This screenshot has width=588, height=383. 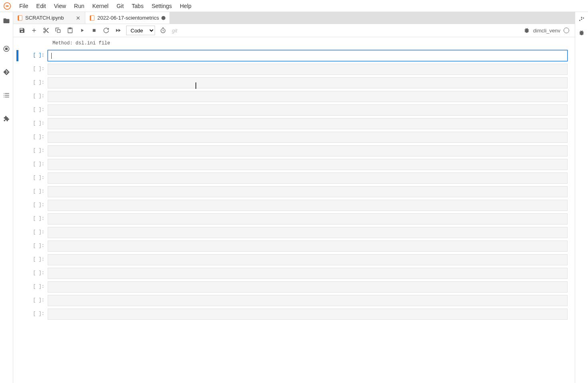 What do you see at coordinates (78, 18) in the screenshot?
I see `close-icon` at bounding box center [78, 18].